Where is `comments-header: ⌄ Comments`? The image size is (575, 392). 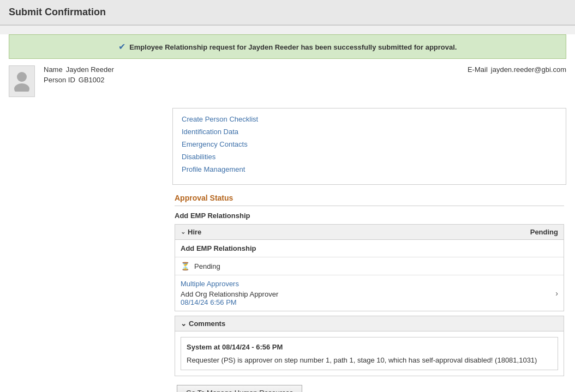 comments-header: ⌄ Comments is located at coordinates (369, 324).